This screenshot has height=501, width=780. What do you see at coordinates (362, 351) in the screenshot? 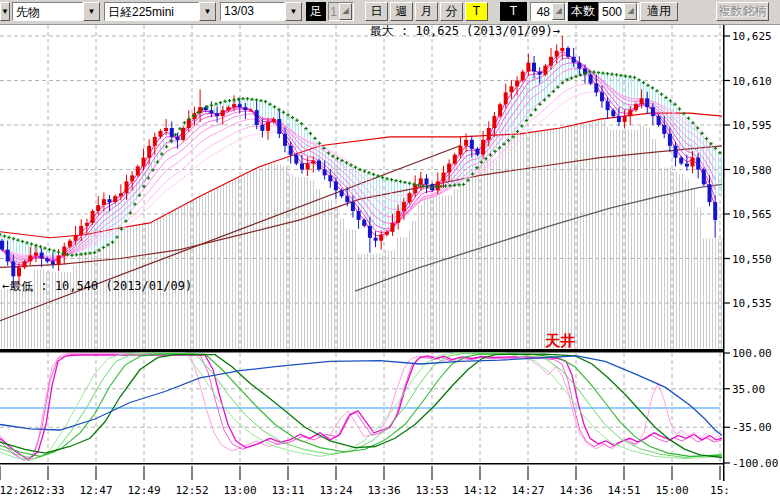
I see `panel-divider` at bounding box center [362, 351].